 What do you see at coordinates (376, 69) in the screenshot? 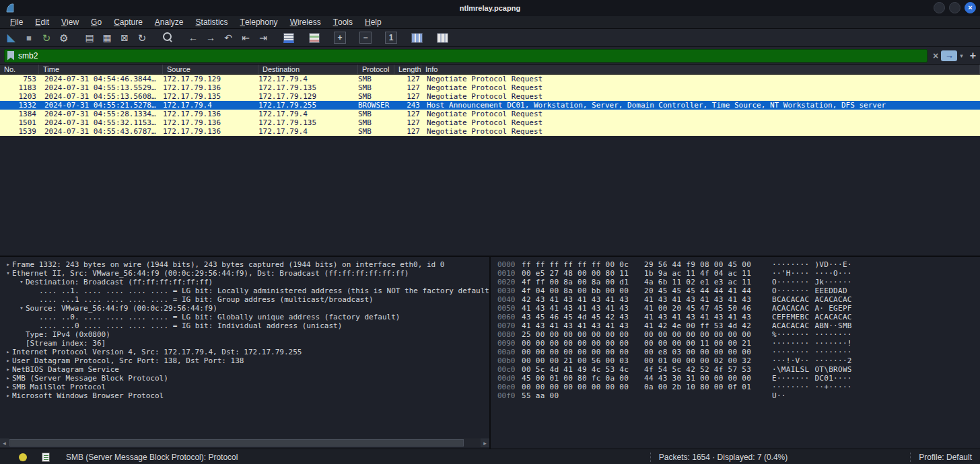
I see `column-protocol: Protocol` at bounding box center [376, 69].